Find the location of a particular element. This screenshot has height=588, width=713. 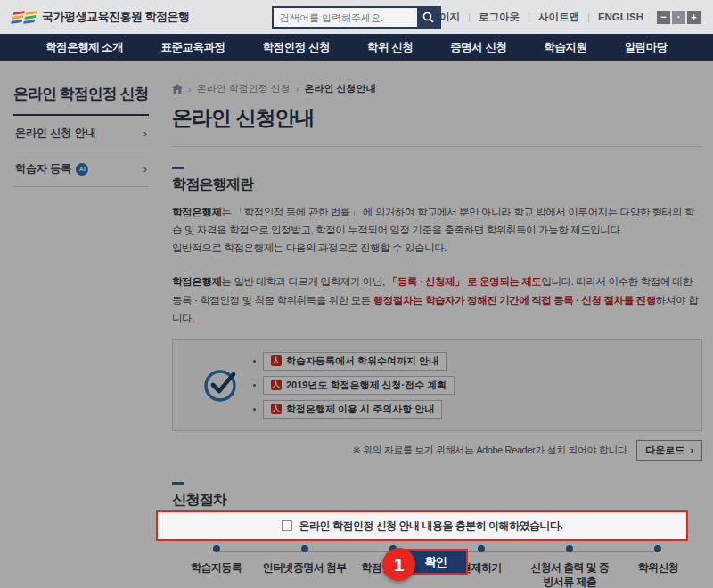

font-larger-button: + is located at coordinates (693, 18).